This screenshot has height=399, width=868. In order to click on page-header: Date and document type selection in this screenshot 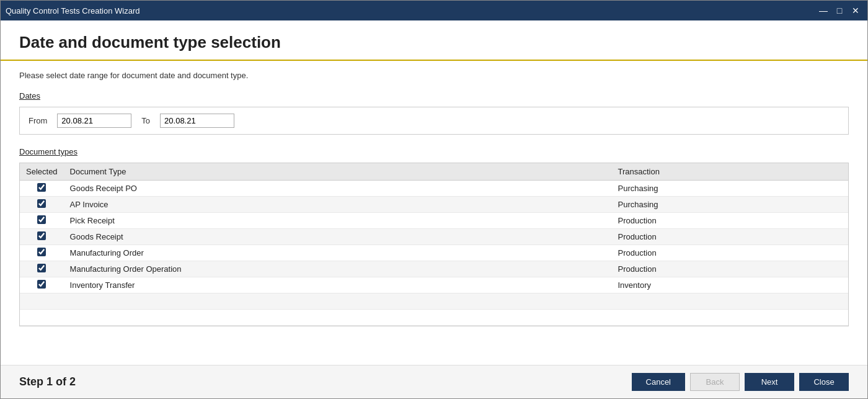, I will do `click(434, 41)`.